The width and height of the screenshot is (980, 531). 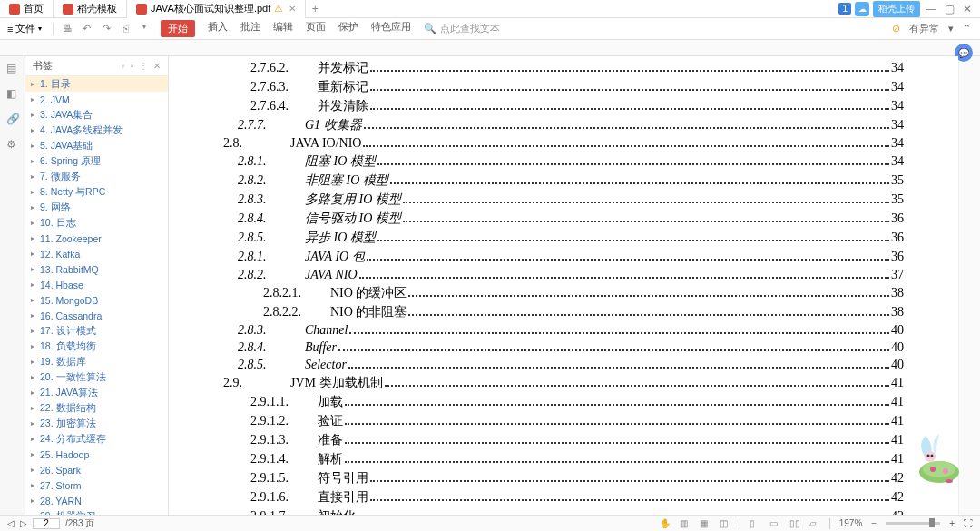 What do you see at coordinates (96, 100) in the screenshot?
I see `sidebar-item: 2. JVM` at bounding box center [96, 100].